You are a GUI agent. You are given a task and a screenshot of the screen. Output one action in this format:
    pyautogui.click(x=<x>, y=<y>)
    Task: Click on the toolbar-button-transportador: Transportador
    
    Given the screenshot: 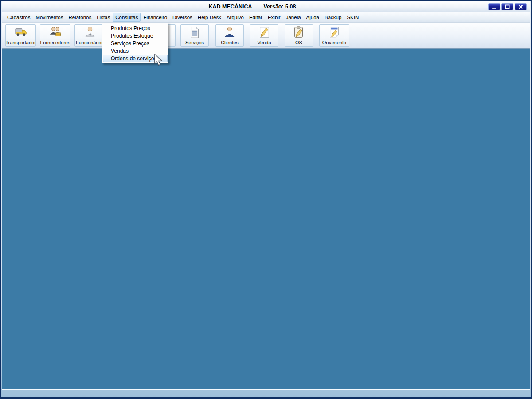 What is the action you would take?
    pyautogui.click(x=20, y=35)
    